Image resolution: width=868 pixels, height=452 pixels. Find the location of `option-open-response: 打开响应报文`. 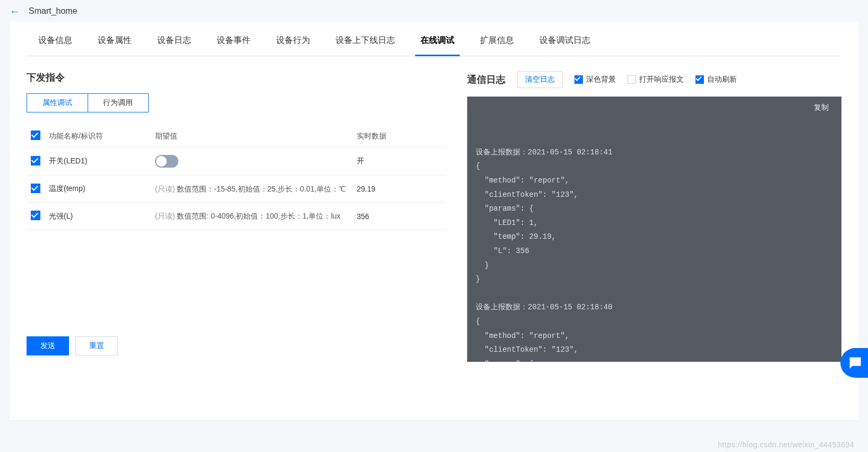

option-open-response: 打开响应报文 is located at coordinates (656, 80).